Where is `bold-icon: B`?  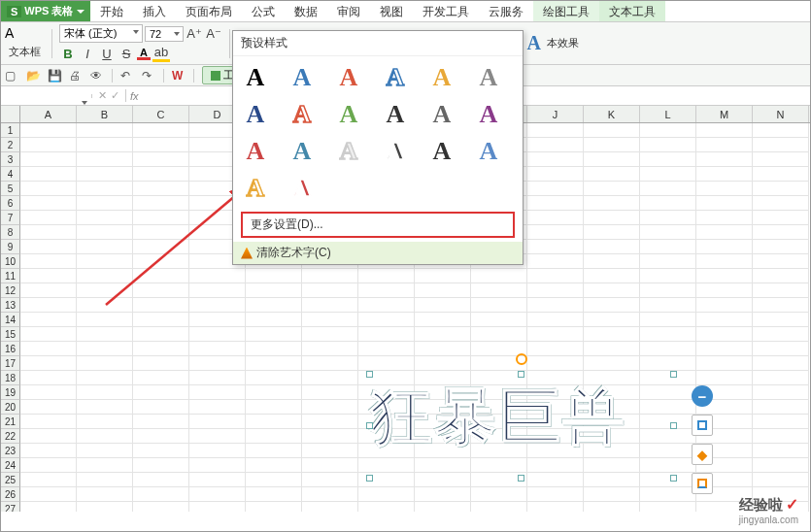 bold-icon: B is located at coordinates (68, 53).